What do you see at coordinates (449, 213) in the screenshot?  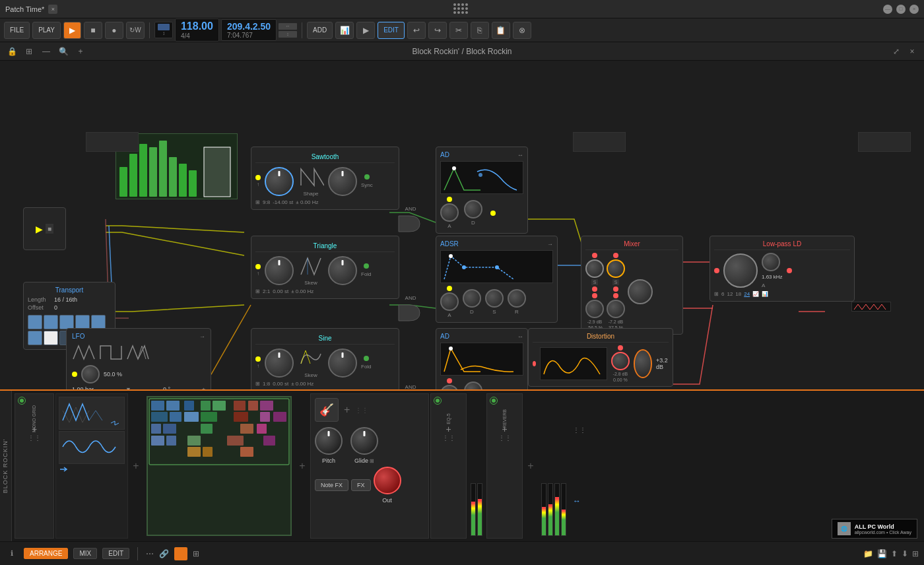 I see `ad1-a-knob` at bounding box center [449, 213].